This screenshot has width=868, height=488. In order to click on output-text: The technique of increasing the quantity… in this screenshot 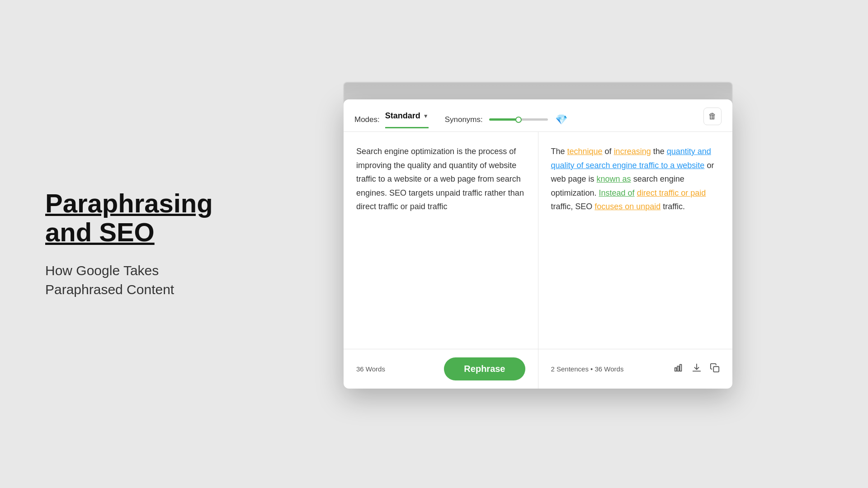, I will do `click(636, 179)`.